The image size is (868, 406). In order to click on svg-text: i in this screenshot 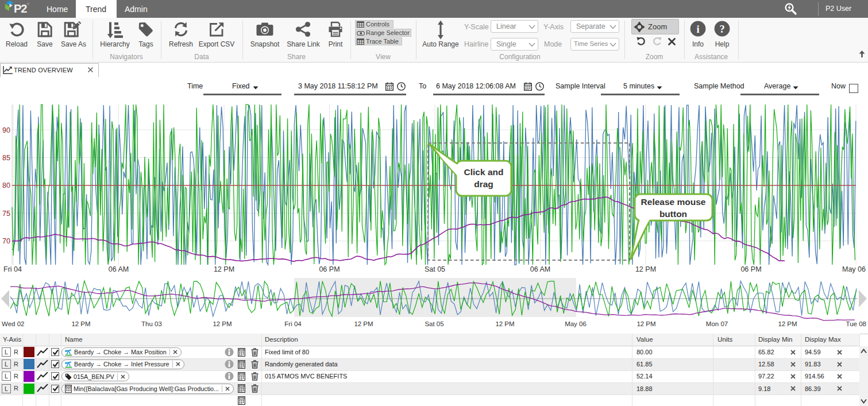, I will do `click(697, 29)`.